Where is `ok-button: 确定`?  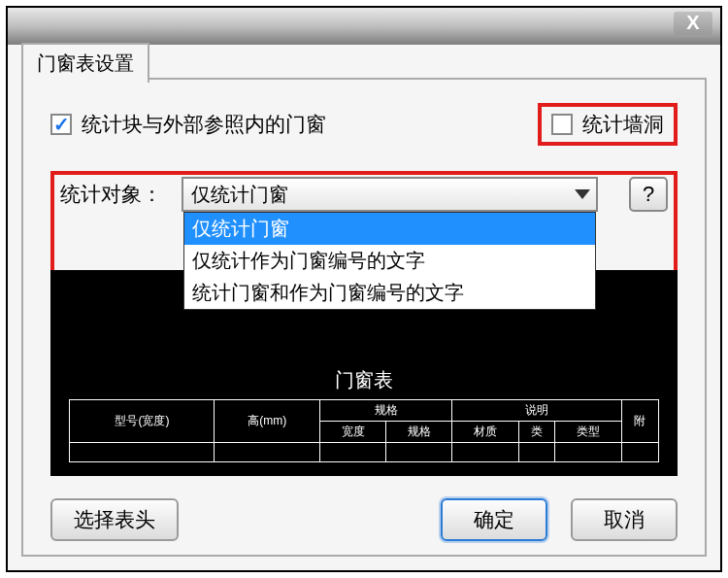
ok-button: 确定 is located at coordinates (494, 520).